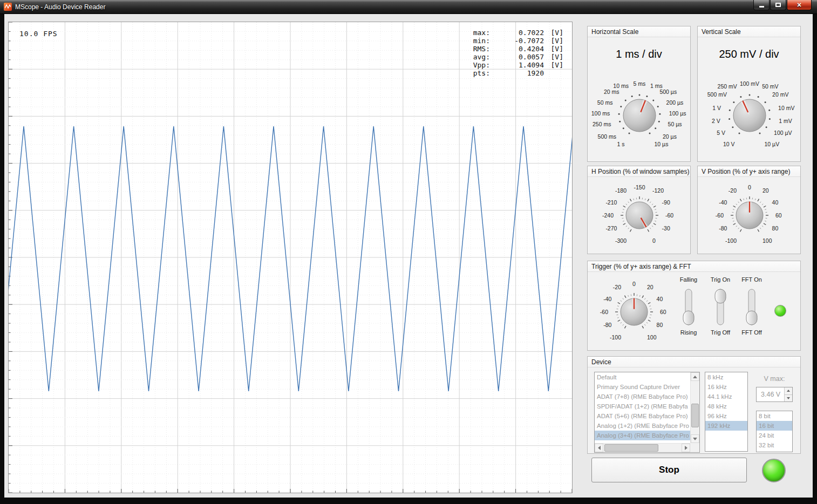  What do you see at coordinates (642, 426) in the screenshot?
I see `device-item: Analog (1+2) (RME Babyface Pro` at bounding box center [642, 426].